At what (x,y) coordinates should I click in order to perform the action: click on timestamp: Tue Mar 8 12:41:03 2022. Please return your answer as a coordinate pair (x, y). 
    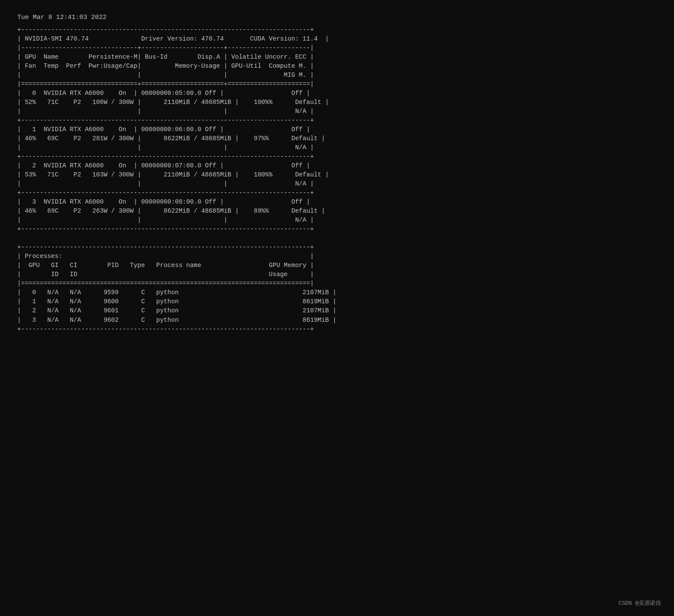
    Looking at the image, I should click on (337, 17).